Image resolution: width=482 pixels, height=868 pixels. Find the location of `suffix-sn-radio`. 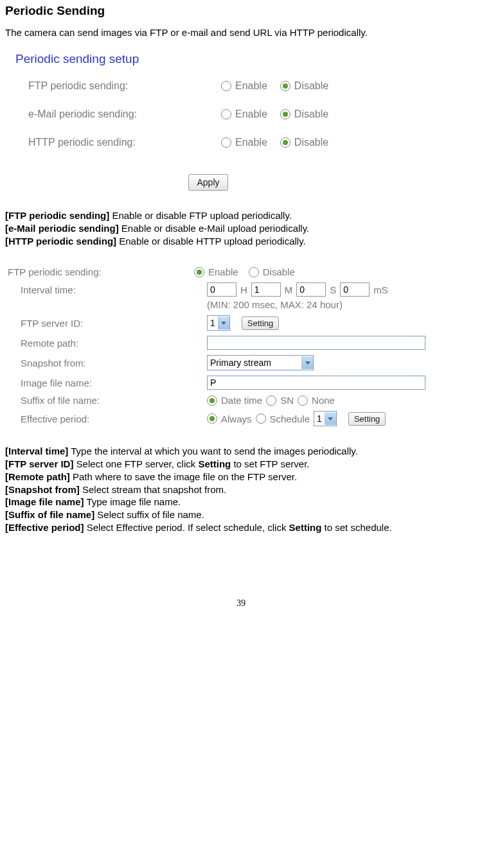

suffix-sn-radio is located at coordinates (271, 401).